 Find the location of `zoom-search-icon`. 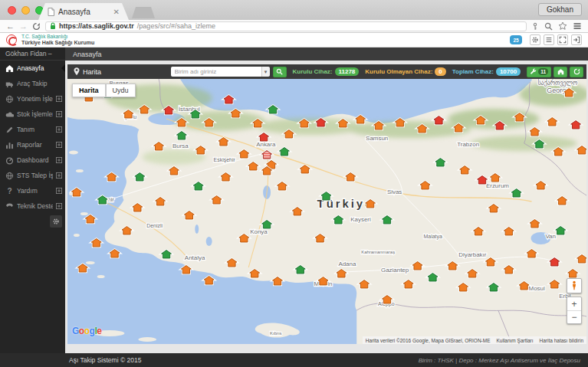

zoom-search-icon is located at coordinates (549, 26).